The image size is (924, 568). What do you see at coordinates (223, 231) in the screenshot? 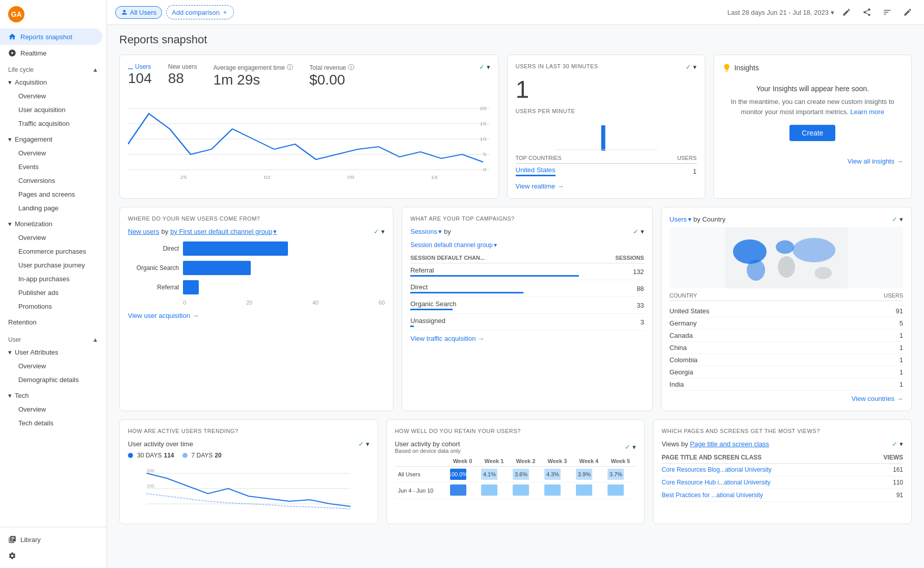
I see `channel-group-dropdown: by First user default channel group ▾` at bounding box center [223, 231].